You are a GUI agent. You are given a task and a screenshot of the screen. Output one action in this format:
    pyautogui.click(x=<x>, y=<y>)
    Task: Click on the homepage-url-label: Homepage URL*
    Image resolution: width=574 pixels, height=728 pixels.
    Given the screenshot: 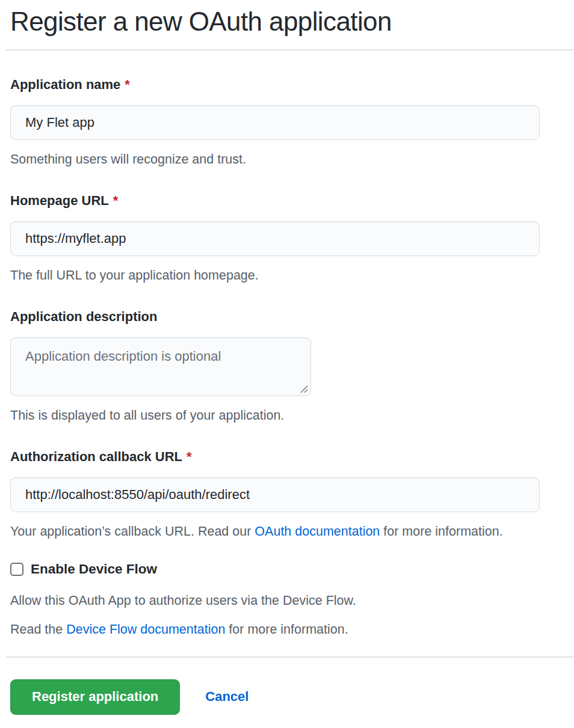 What is the action you would take?
    pyautogui.click(x=275, y=201)
    